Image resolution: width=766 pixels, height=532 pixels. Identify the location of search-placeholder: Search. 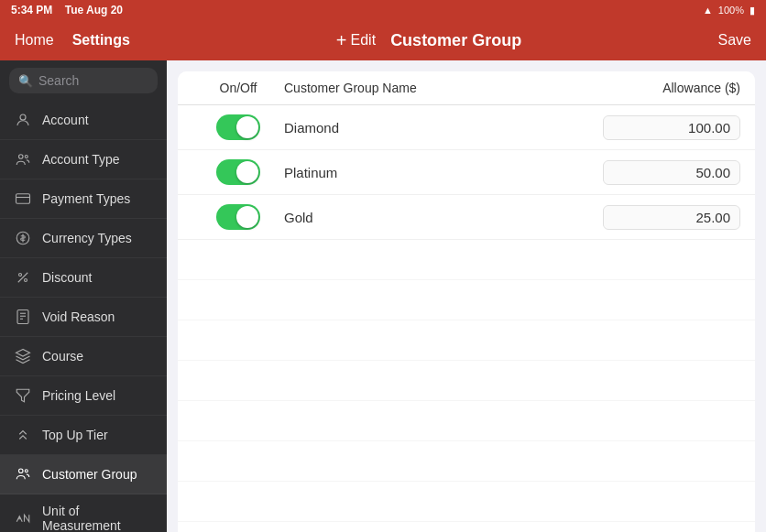
(59, 81).